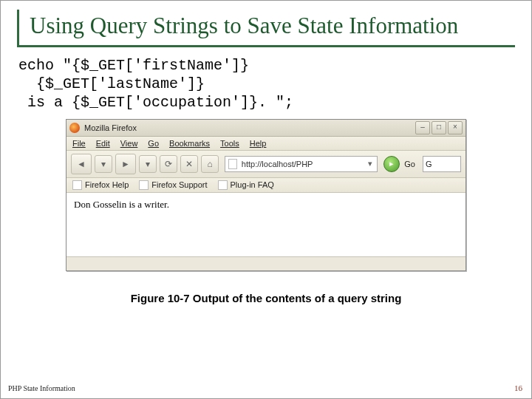 The height and width of the screenshot is (399, 532). What do you see at coordinates (41, 389) in the screenshot?
I see `footer-left: PHP State Information` at bounding box center [41, 389].